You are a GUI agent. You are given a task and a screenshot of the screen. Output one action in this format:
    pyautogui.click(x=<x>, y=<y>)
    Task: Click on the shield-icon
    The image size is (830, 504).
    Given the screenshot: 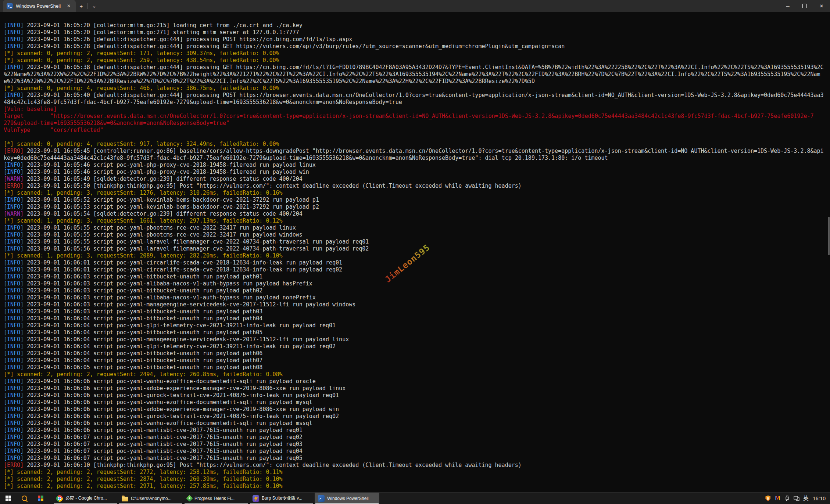 What is the action you would take?
    pyautogui.click(x=768, y=498)
    